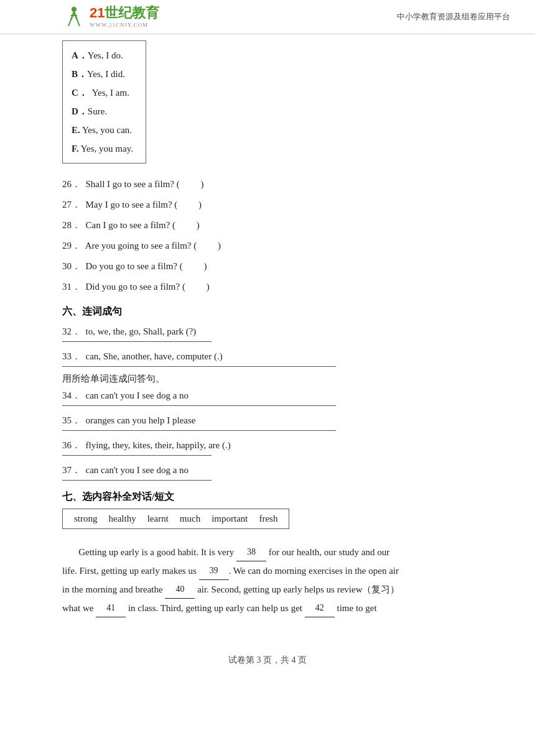 The width and height of the screenshot is (535, 756). I want to click on question-29: 29． Are you going to see a film? ( ), so click(280, 246).